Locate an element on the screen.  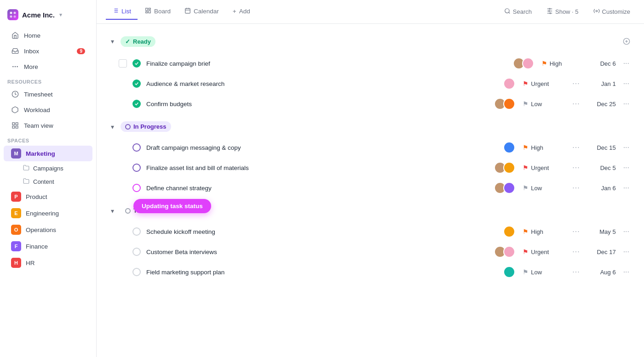
task-row: Draft campaign messaging & copy ⚑ High ·… is located at coordinates (370, 147).